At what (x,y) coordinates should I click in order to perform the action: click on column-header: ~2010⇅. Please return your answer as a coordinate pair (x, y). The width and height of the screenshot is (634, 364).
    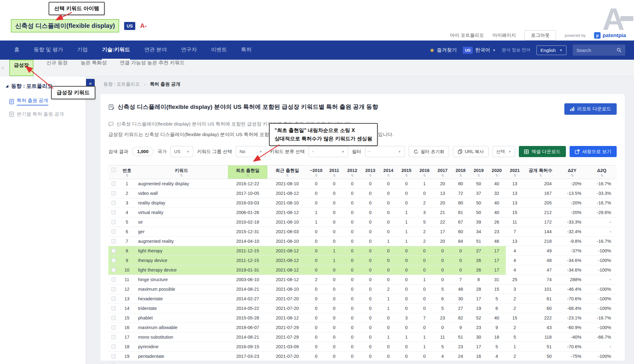
    Looking at the image, I should click on (316, 172).